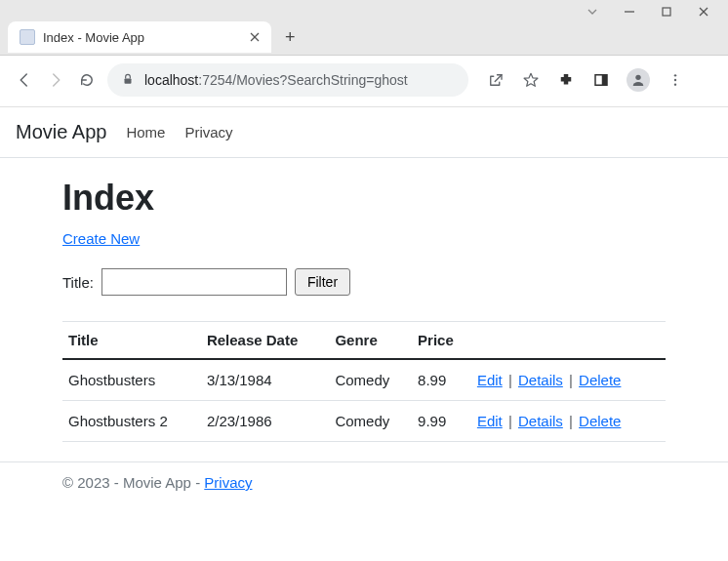  Describe the element at coordinates (276, 80) in the screenshot. I see `url-text: localhost:7254/Movies?SearchString=ghost` at that location.